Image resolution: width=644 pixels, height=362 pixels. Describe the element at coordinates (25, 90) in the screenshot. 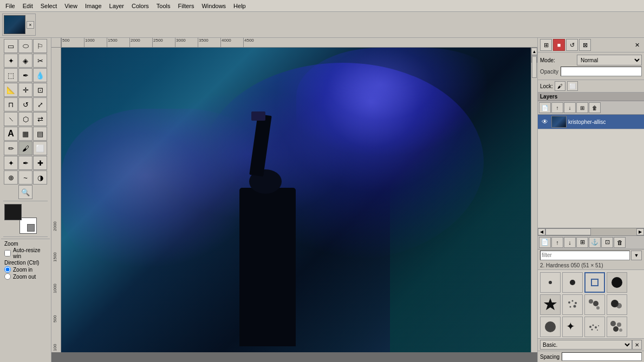

I see `move-tool: ✛` at that location.